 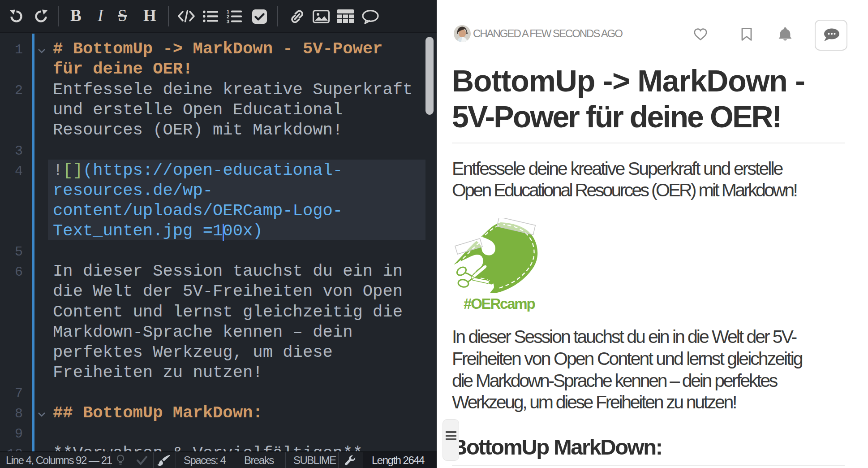 What do you see at coordinates (228, 21) in the screenshot?
I see `svg-text: 3` at bounding box center [228, 21].